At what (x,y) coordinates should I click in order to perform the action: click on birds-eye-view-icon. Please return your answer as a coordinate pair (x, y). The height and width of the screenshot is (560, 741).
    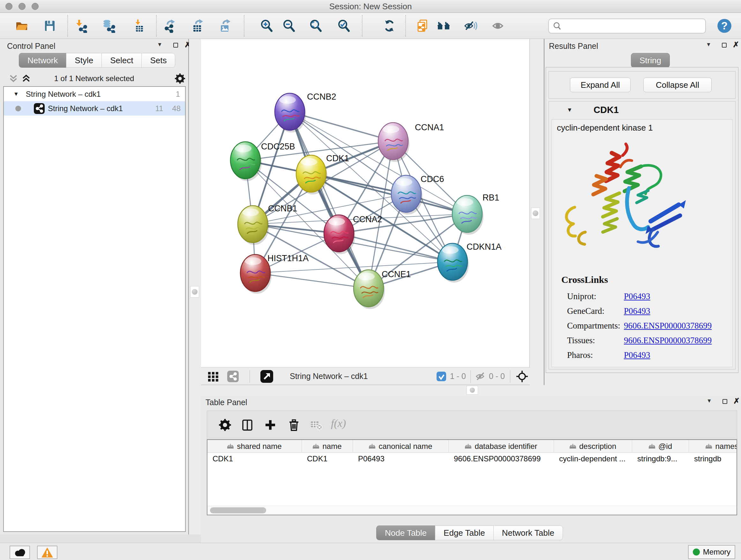
    Looking at the image, I should click on (522, 376).